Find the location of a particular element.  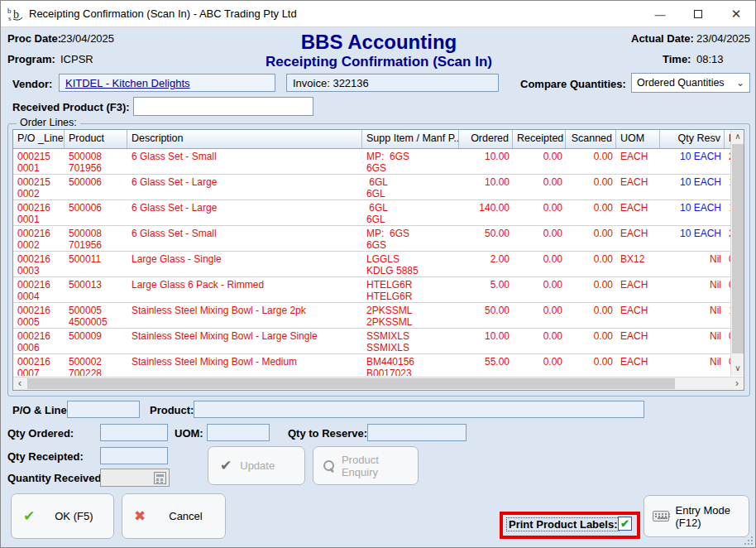

order-line-row: 000216 0004500013 Large Glass 6 Pack - R… is located at coordinates (372, 290).